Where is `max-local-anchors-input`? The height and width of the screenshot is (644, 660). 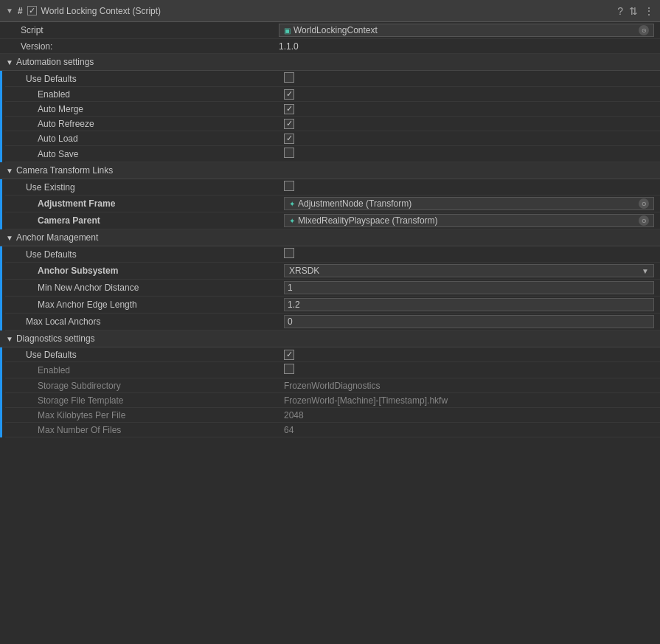 max-local-anchors-input is located at coordinates (469, 322).